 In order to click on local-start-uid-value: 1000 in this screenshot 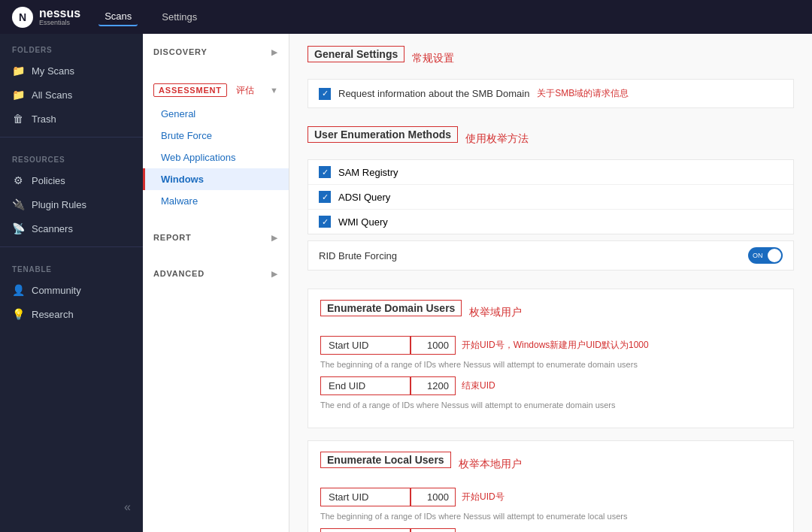, I will do `click(433, 497)`.